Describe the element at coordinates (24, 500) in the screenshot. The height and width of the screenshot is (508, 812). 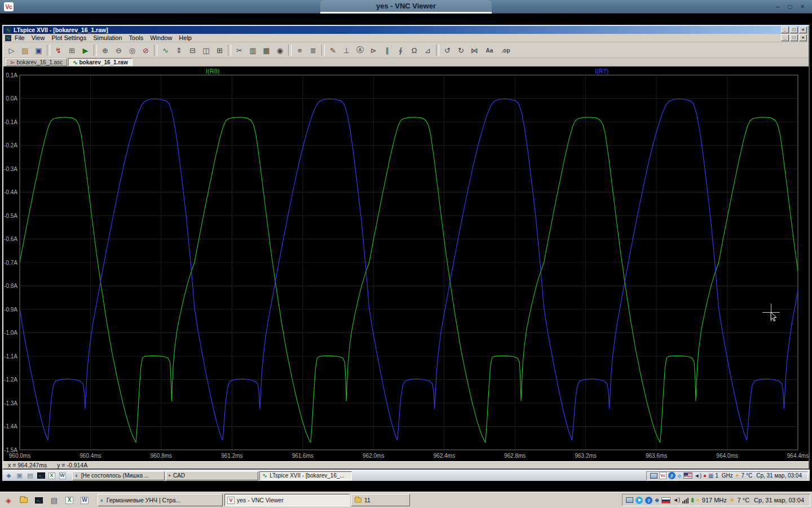
I see `file-manager-icon` at that location.